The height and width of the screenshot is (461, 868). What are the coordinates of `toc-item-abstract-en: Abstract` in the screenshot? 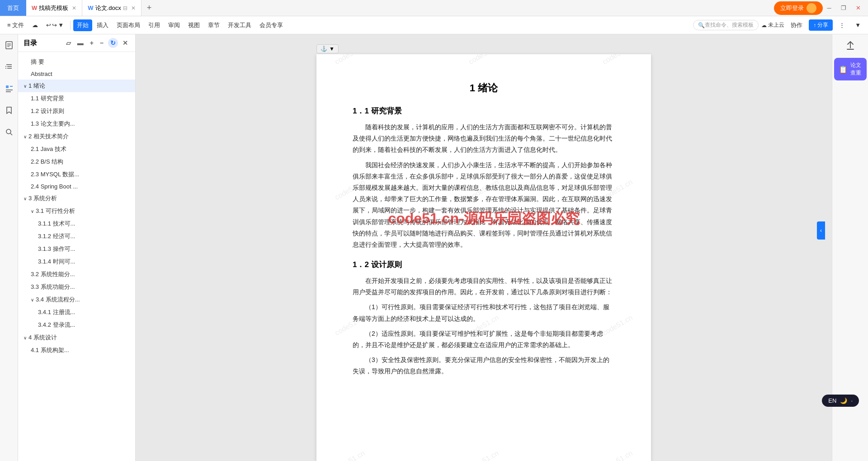 It's located at (77, 74).